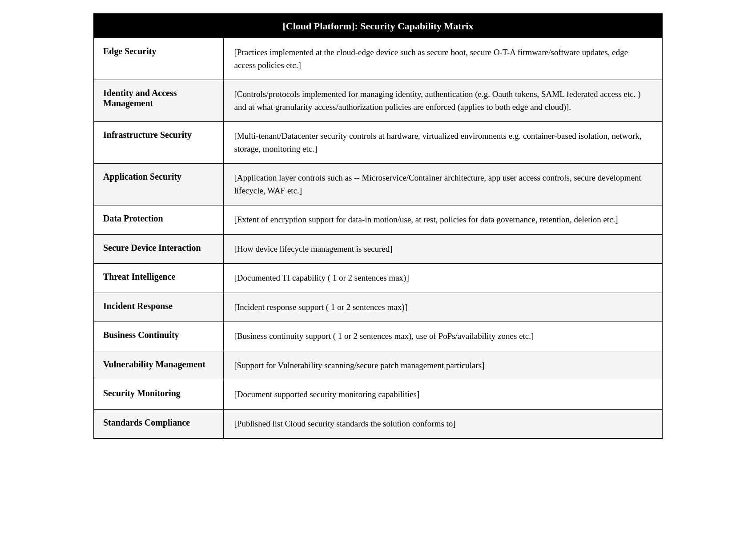  Describe the element at coordinates (378, 337) in the screenshot. I see `table-row: Business Continuity[Business continuity …` at that location.